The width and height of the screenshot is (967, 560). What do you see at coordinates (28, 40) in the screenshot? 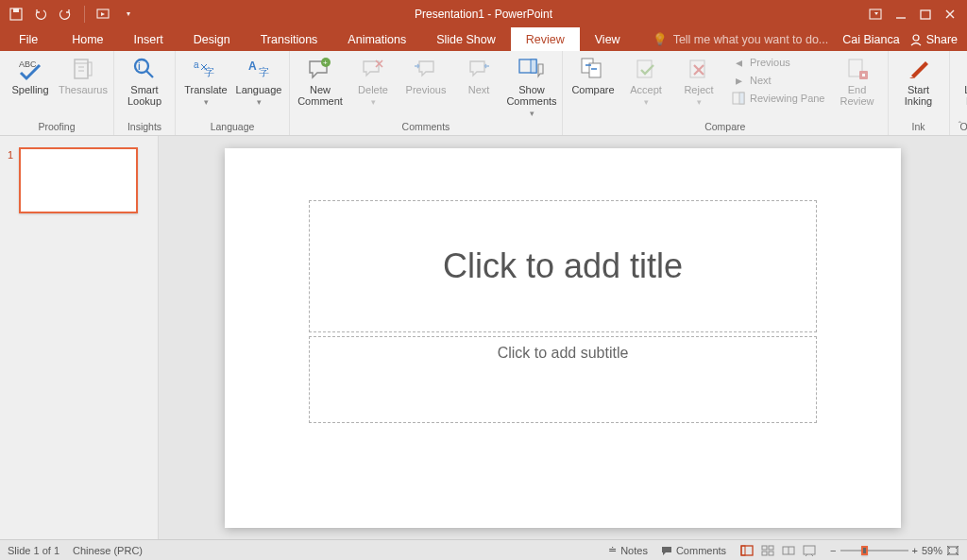
I see `tab-file: File` at bounding box center [28, 40].